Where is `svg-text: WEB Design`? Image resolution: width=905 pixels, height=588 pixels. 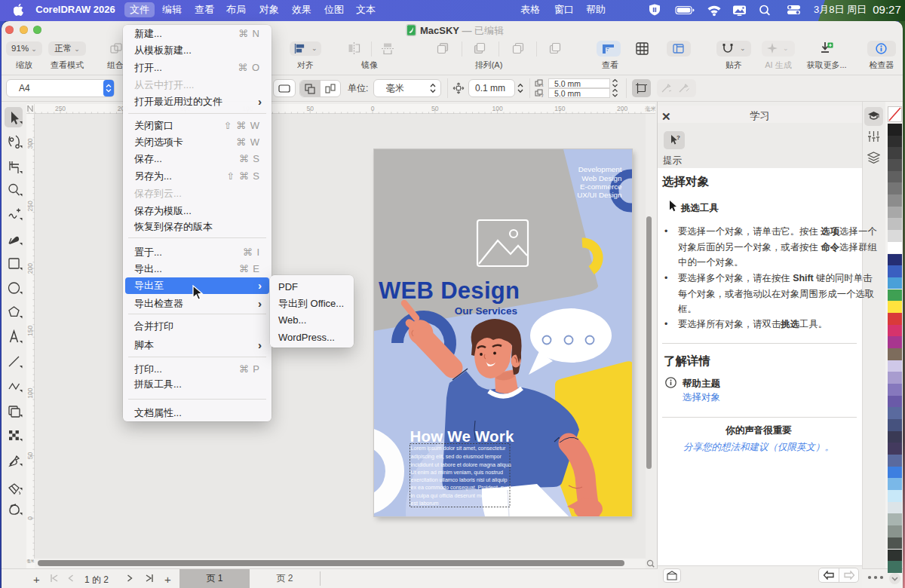 svg-text: WEB Design is located at coordinates (449, 291).